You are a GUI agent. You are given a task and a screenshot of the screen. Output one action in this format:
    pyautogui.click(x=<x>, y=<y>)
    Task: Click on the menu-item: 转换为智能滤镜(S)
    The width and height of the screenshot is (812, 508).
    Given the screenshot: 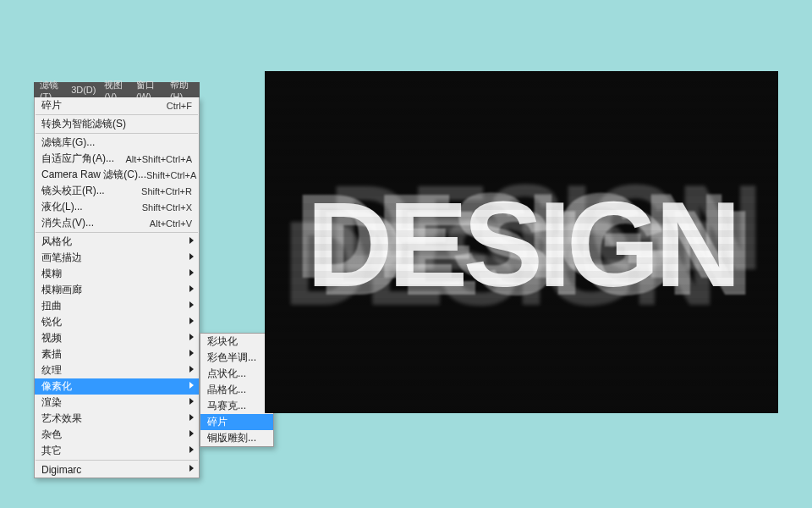 What is the action you would take?
    pyautogui.click(x=117, y=124)
    